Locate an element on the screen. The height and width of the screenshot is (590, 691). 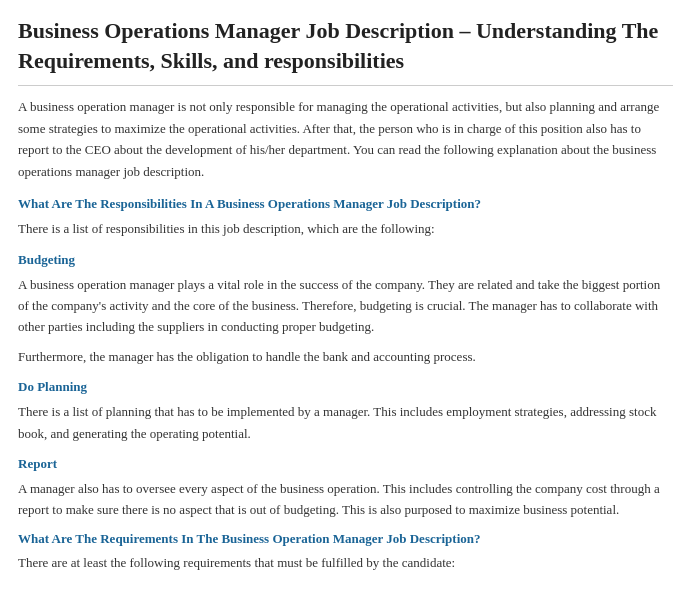
budgeting-para-2: Furthermore, the manager has the obligat… is located at coordinates (346, 356).